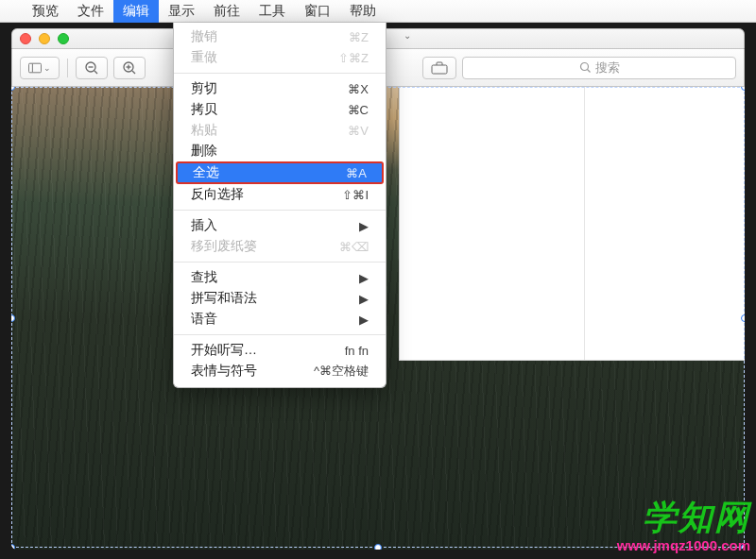 The image size is (756, 559). Describe the element at coordinates (684, 546) in the screenshot. I see `watermark-url: www.jmqz1000.com` at that location.